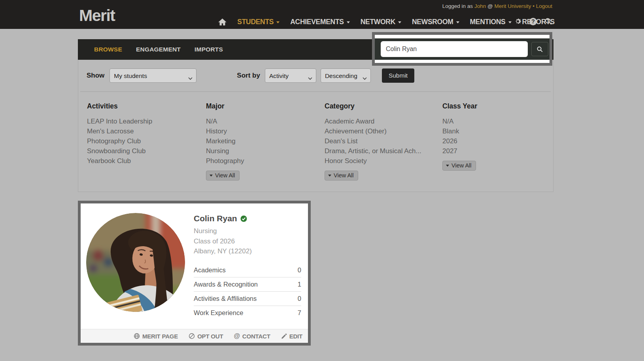 This screenshot has width=644, height=361. I want to click on facet-link: Achievement (Other), so click(356, 131).